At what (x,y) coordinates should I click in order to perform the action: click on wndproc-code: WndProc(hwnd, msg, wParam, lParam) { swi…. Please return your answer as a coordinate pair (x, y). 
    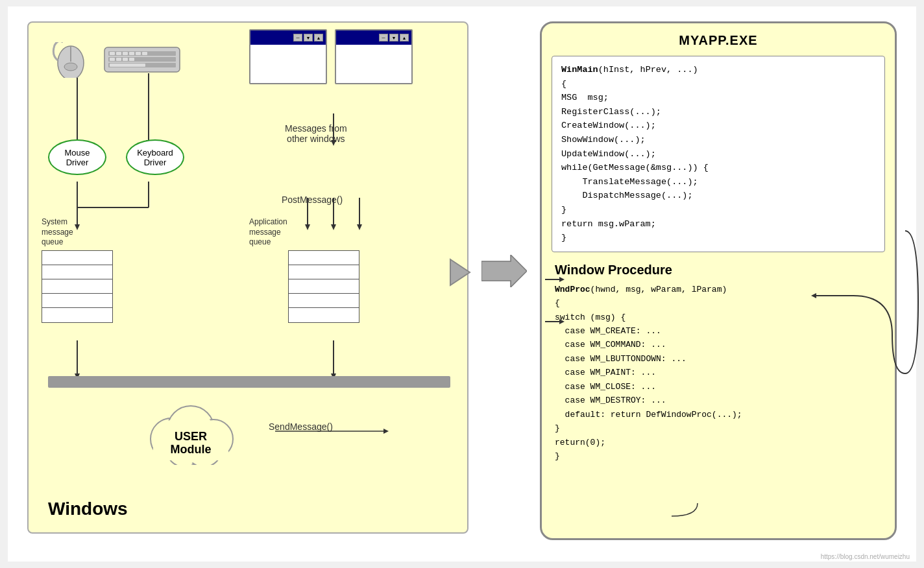
    Looking at the image, I should click on (718, 373).